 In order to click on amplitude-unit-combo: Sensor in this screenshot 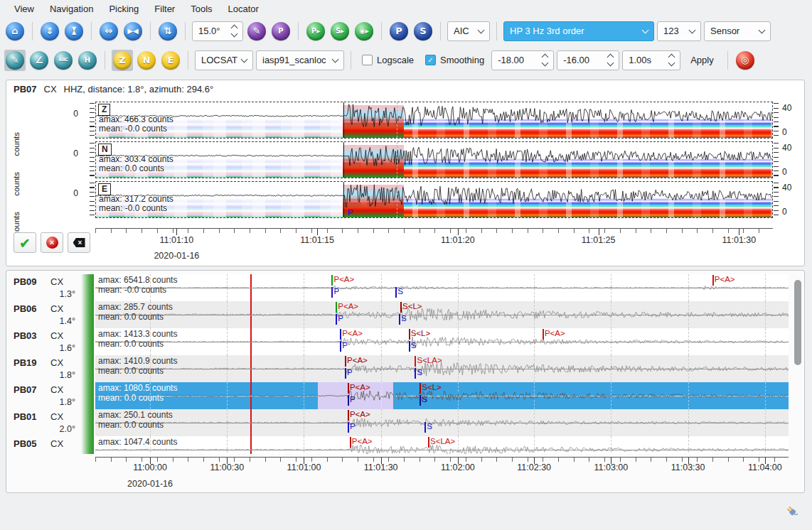, I will do `click(737, 31)`.